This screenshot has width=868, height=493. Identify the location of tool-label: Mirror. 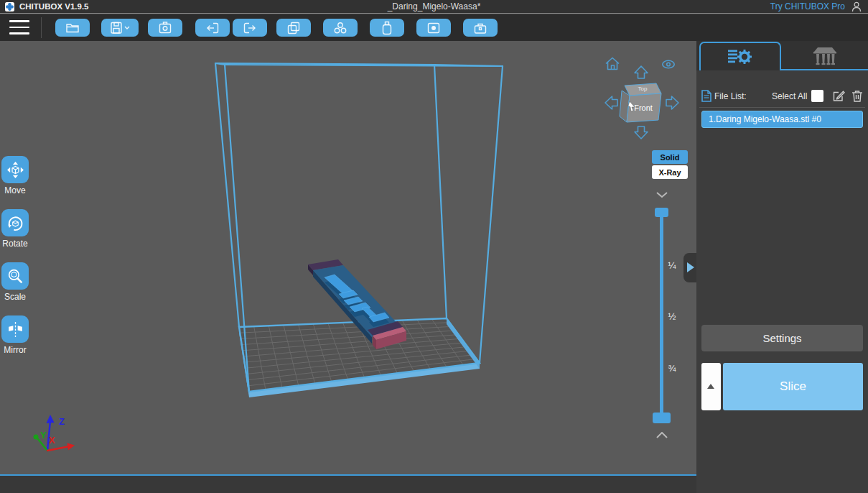
(17, 350).